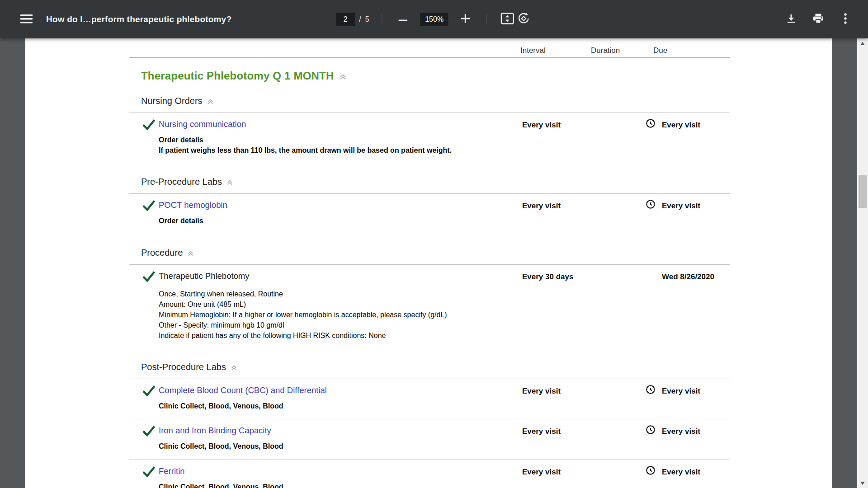 This screenshot has width=868, height=488. What do you see at coordinates (548, 277) in the screenshot?
I see `interval-value: Every 30 days` at bounding box center [548, 277].